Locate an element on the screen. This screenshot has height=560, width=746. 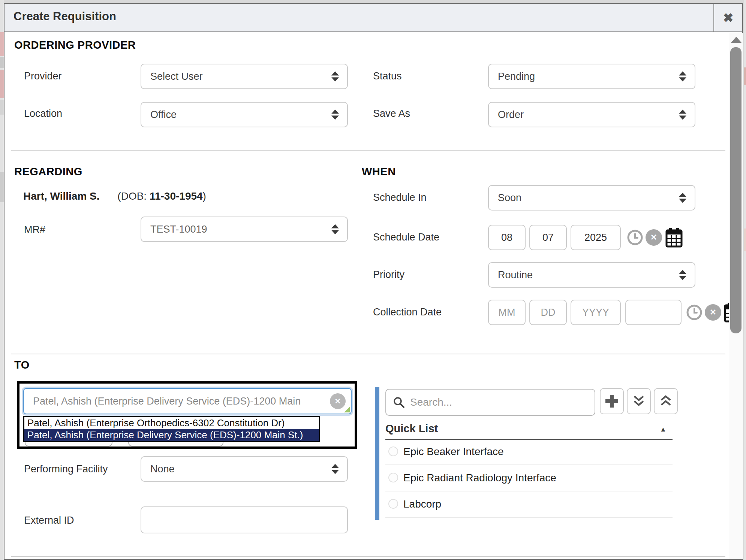
collection-date-month-input is located at coordinates (507, 312).